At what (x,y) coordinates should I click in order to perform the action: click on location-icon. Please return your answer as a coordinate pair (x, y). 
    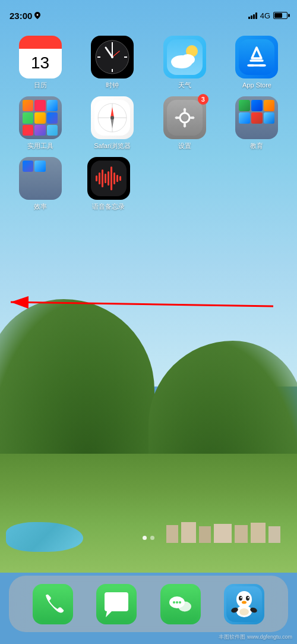
    Looking at the image, I should click on (37, 15).